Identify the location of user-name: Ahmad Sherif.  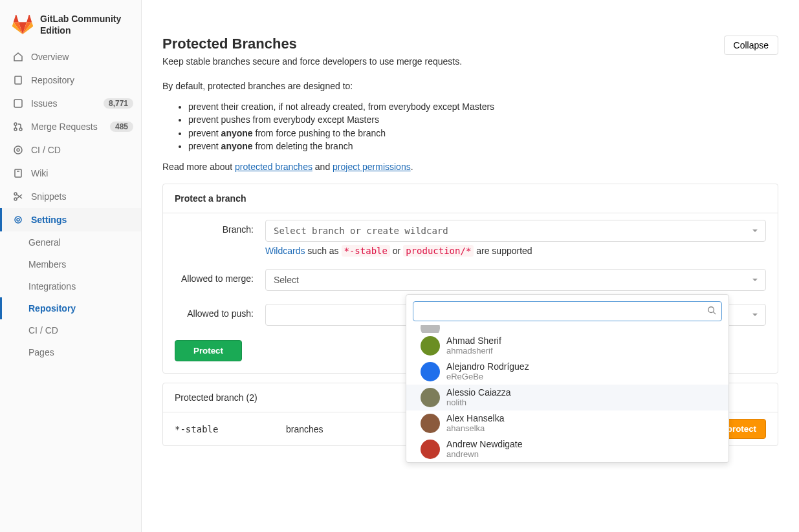
(474, 341).